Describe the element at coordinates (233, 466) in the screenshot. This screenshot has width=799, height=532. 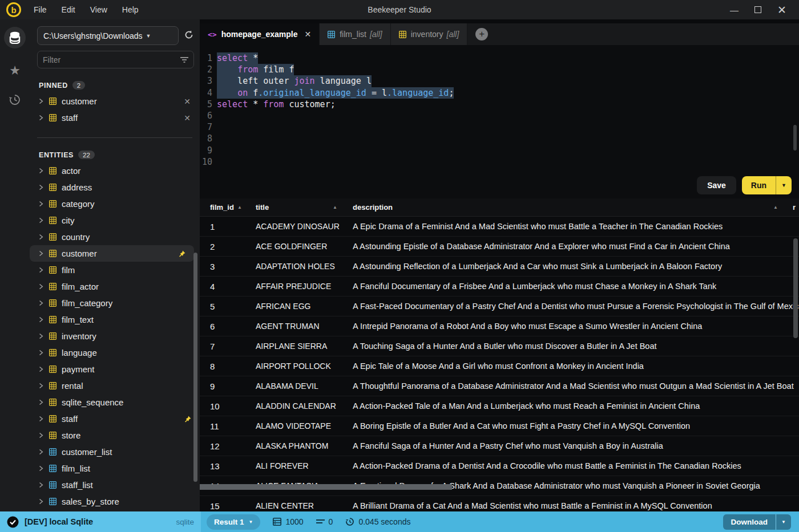
I see `cell-film-id: 13` at that location.